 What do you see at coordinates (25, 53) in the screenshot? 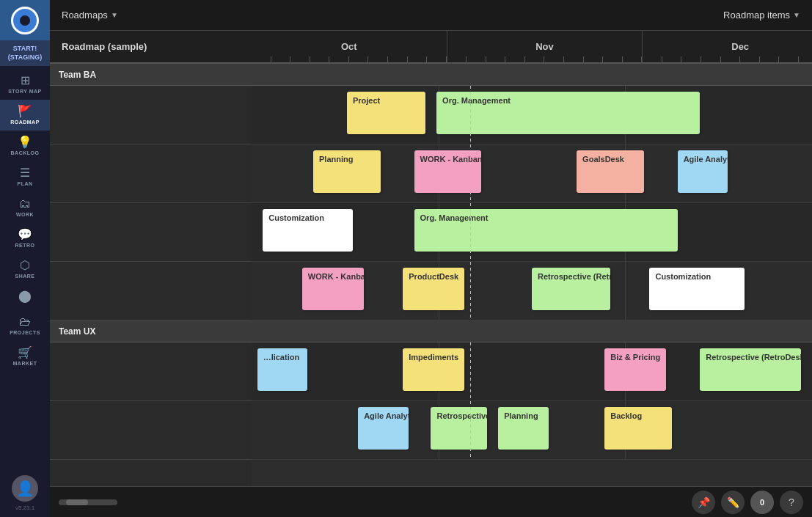
I see `brand-name: START! (STAGING)` at bounding box center [25, 53].